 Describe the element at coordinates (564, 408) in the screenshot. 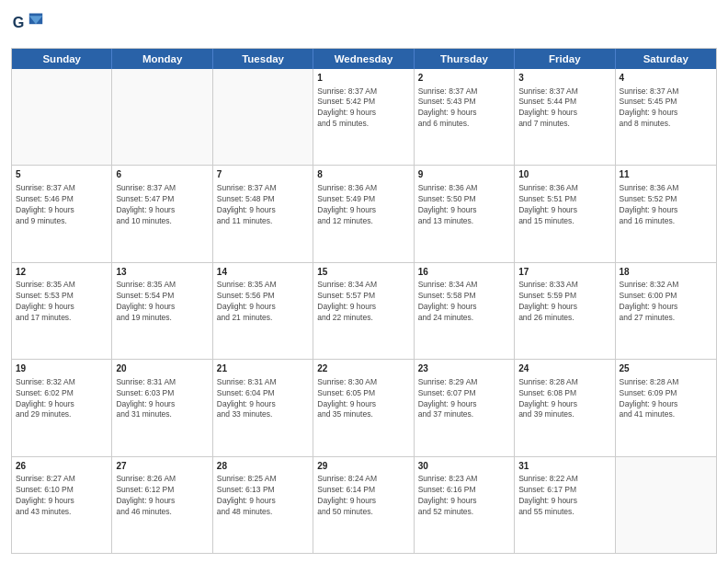

I see `day-24: 24Sunrise: 8:28 AM Sunset: 6:08 PM Dayli…` at that location.